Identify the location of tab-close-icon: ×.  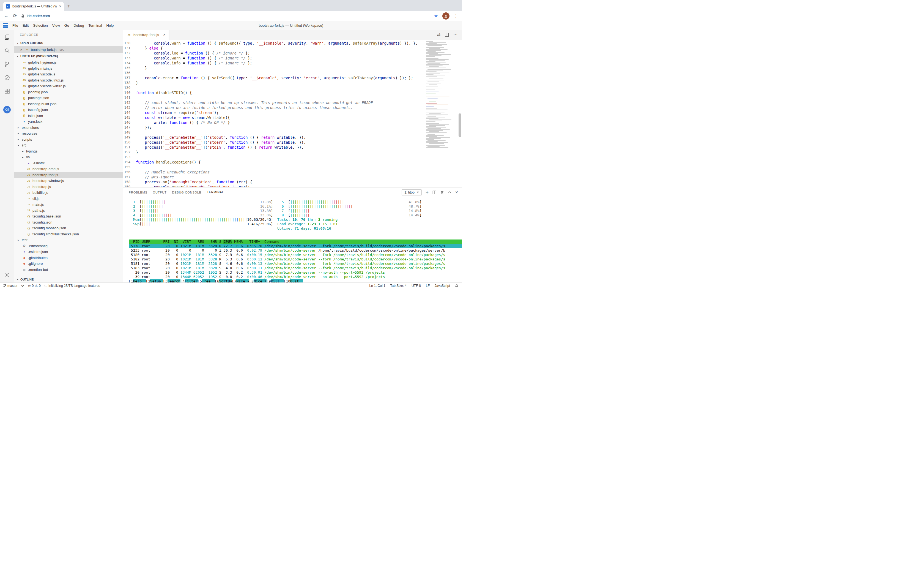
(60, 6).